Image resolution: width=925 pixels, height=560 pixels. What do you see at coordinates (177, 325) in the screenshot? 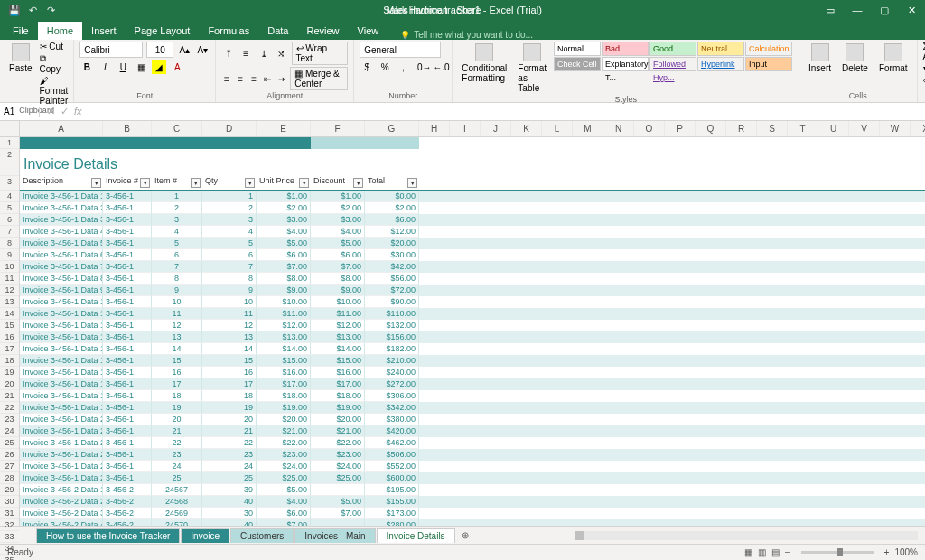
I see `cell-item: 12` at bounding box center [177, 325].